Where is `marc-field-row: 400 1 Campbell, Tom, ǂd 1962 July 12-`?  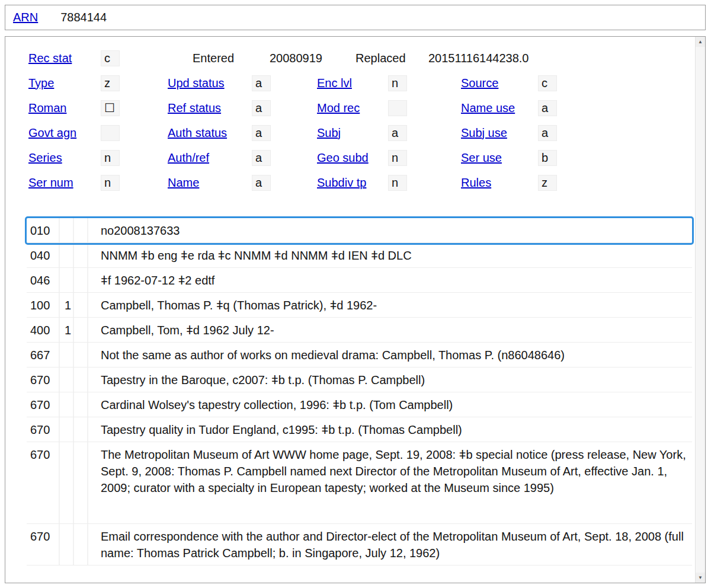
marc-field-row: 400 1 Campbell, Tom, ǂd 1962 July 12- is located at coordinates (359, 330).